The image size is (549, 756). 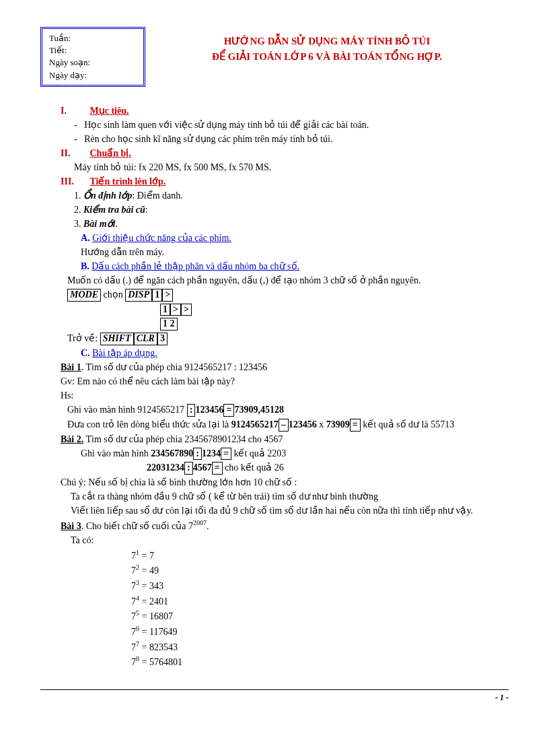 What do you see at coordinates (285, 339) in the screenshot?
I see `trove-line: Trở về: SHIFTCLR3` at bounding box center [285, 339].